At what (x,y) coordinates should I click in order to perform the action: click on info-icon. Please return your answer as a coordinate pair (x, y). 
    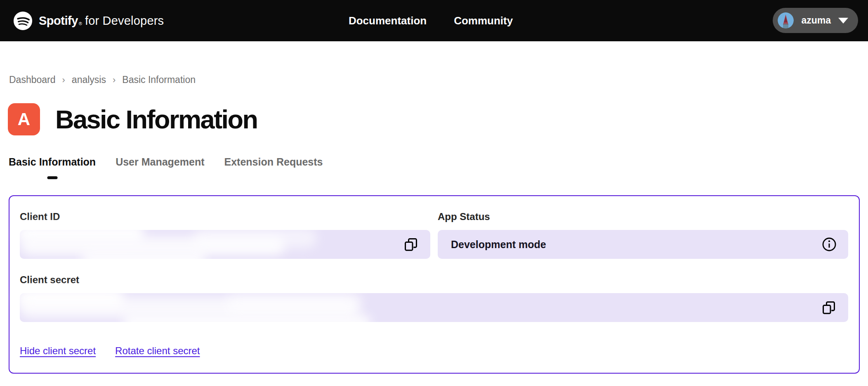
    Looking at the image, I should click on (829, 244).